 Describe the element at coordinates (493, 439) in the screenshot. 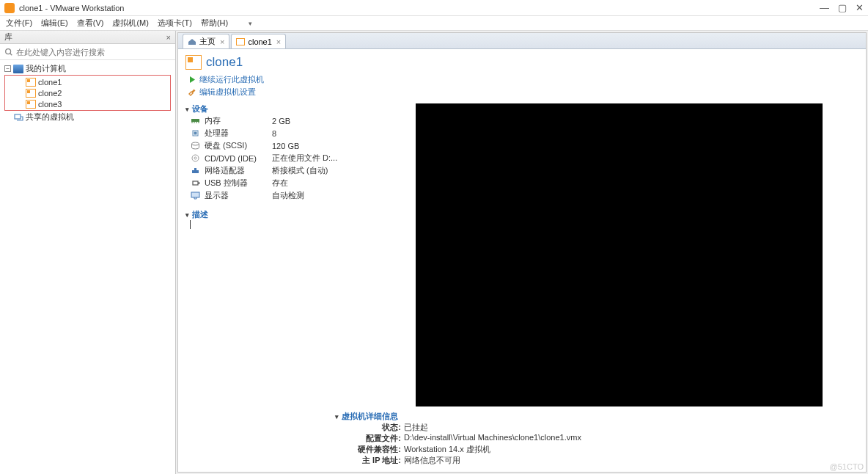

I see `detail-value: D:\dev-install\Virtual Machines\clone1\c…` at that location.